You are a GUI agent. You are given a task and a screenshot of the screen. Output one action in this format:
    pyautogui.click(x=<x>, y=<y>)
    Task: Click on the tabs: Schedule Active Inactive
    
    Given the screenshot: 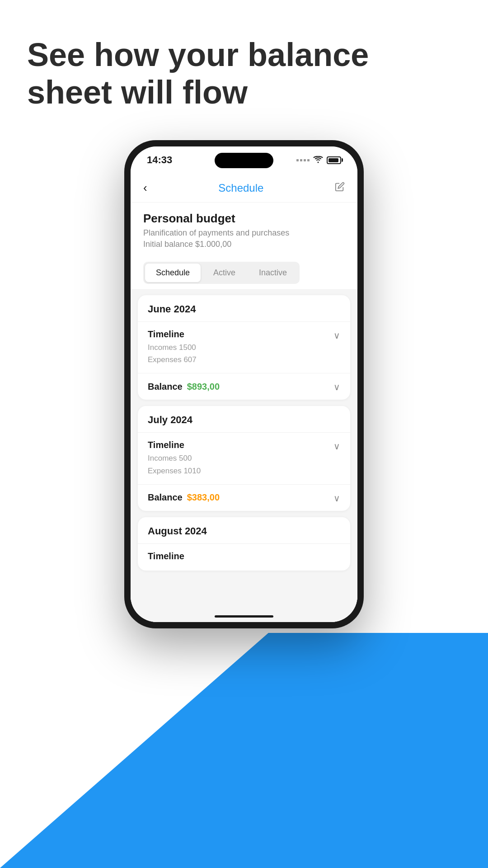 What is the action you would take?
    pyautogui.click(x=221, y=273)
    